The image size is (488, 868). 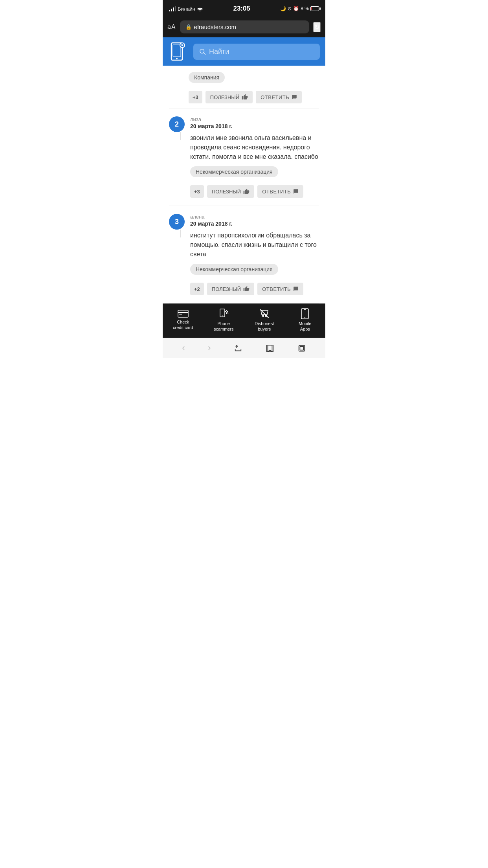 What do you see at coordinates (244, 185) in the screenshot?
I see `comment-section: Компания +3 ПОЛЕЗНЫЙ ОТВЕТИТЬ` at bounding box center [244, 185].